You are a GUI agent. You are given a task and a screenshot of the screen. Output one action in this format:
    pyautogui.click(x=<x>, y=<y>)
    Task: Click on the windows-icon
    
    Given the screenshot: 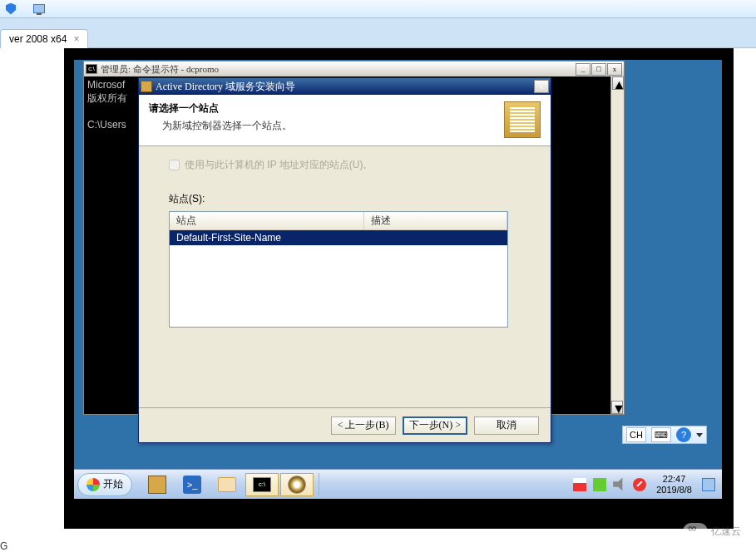 What is the action you would take?
    pyautogui.click(x=93, y=485)
    